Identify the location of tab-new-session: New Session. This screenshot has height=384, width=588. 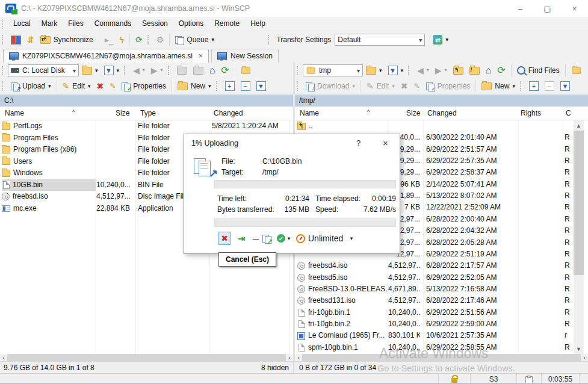
(245, 55).